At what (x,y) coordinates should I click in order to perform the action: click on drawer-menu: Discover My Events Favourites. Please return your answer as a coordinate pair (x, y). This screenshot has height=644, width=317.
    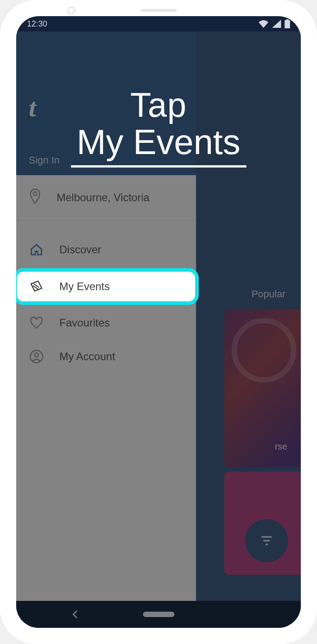
    Looking at the image, I should click on (106, 298).